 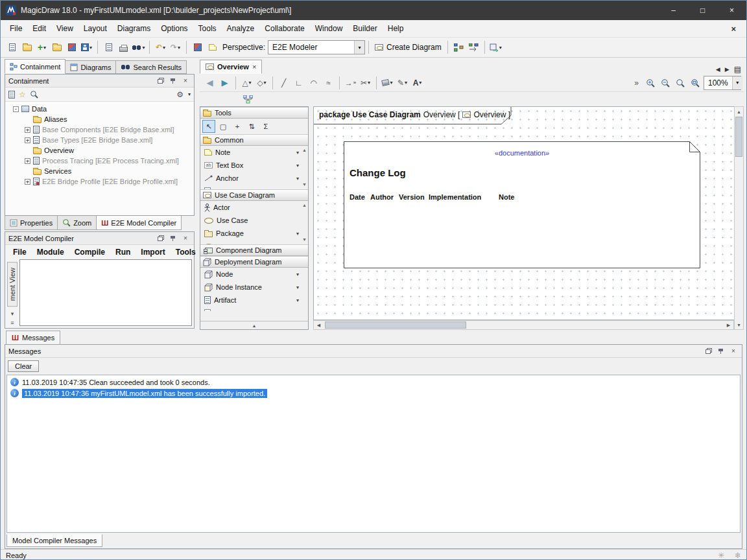 What do you see at coordinates (718, 69) in the screenshot?
I see `scroll-tabs-left-icon: ◀` at bounding box center [718, 69].